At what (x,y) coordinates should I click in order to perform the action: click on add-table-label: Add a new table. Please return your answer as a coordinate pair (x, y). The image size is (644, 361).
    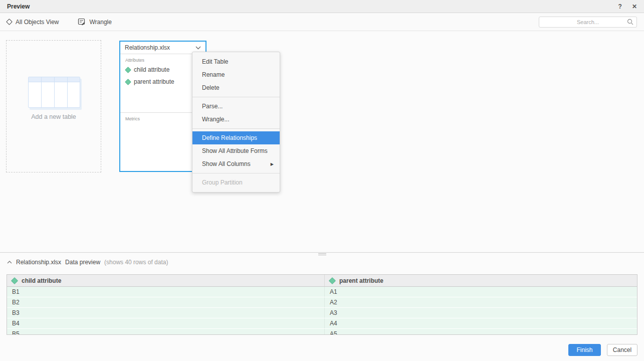
    Looking at the image, I should click on (54, 117).